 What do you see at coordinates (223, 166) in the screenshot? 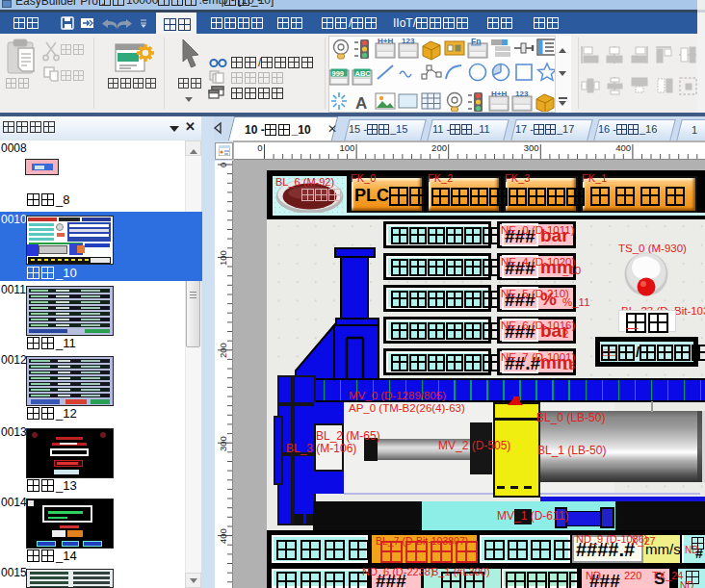
I see `svg-text: 0` at bounding box center [223, 166].